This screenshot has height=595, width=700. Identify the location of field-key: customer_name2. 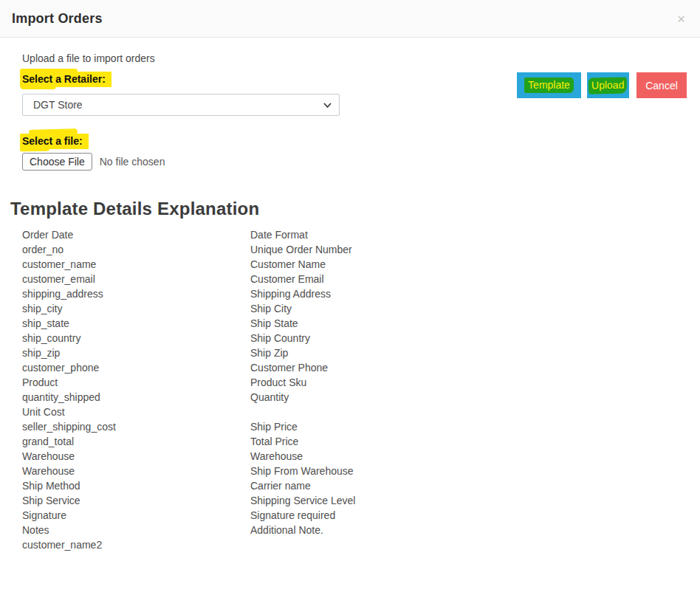
(136, 545).